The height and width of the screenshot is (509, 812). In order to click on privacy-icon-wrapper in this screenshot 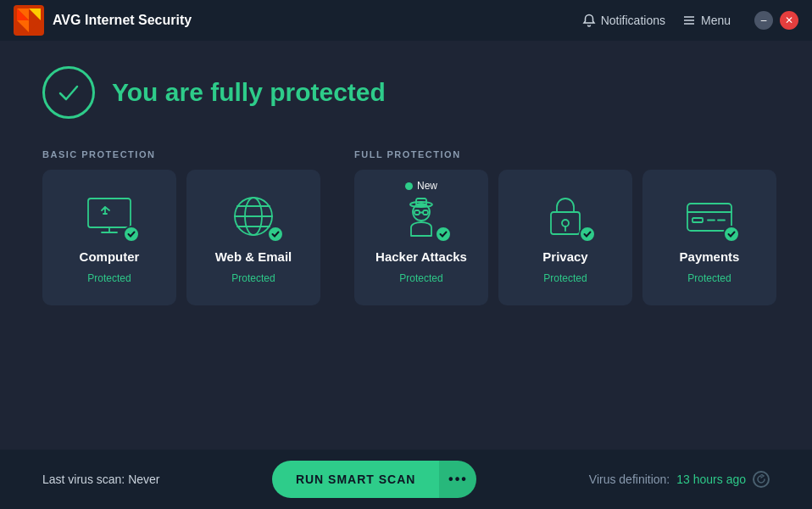, I will do `click(565, 216)`.